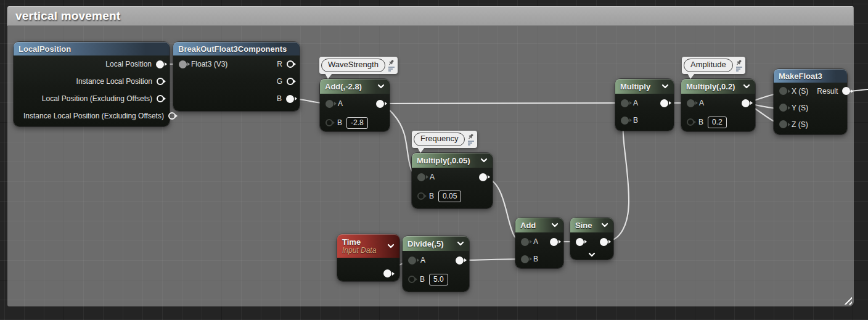 The image size is (868, 320). What do you see at coordinates (579, 242) in the screenshot?
I see `input-pin` at bounding box center [579, 242].